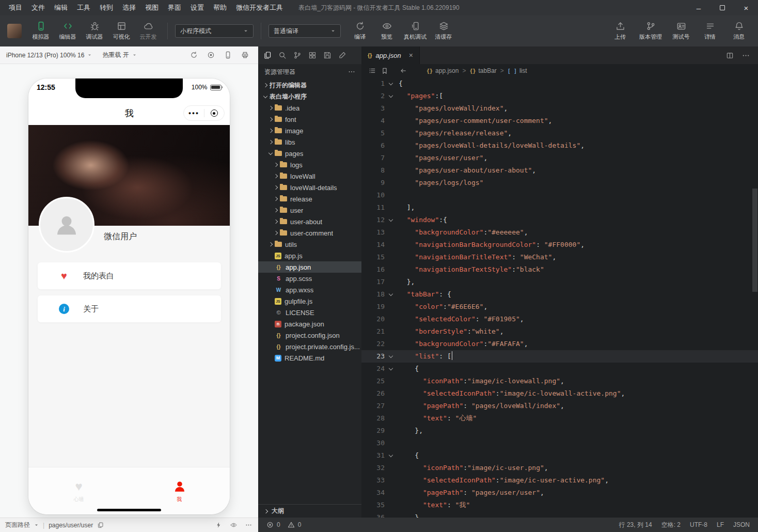 The image size is (758, 532). Describe the element at coordinates (387, 31) in the screenshot. I see `toolbar-button-preview: 预览` at that location.